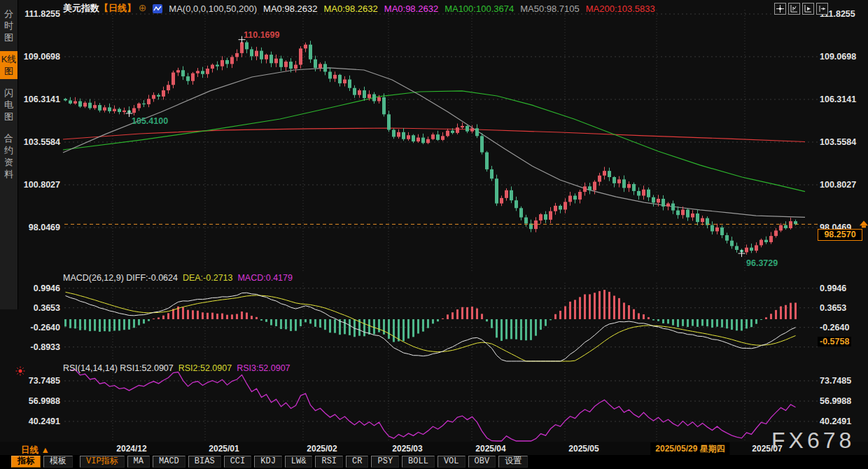 The image size is (868, 469). I want to click on tab-ma: MA, so click(139, 462).